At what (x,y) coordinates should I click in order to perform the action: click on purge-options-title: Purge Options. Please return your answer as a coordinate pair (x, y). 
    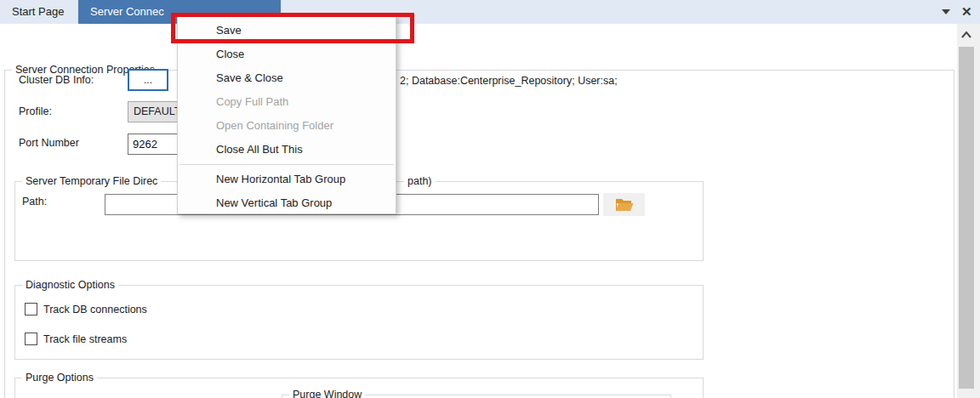
    Looking at the image, I should click on (60, 378).